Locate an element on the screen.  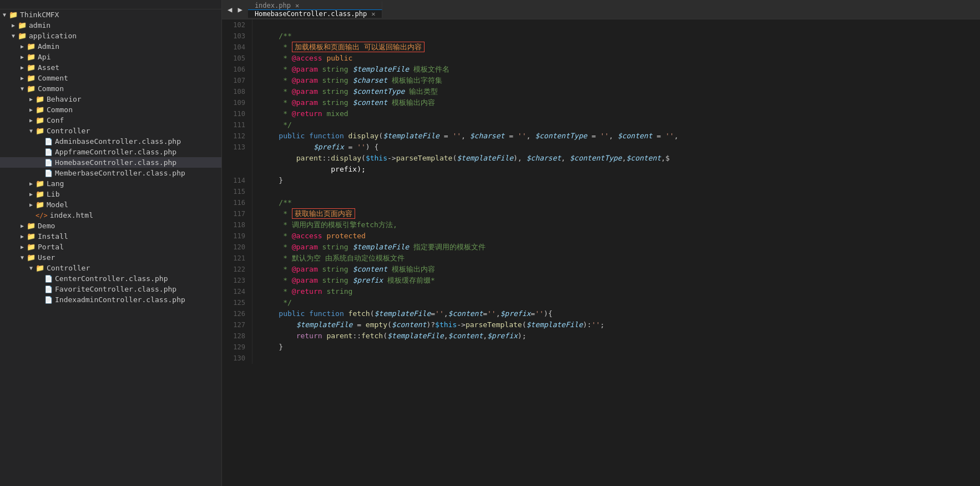
code-line: $prefix = '') { is located at coordinates (620, 147).